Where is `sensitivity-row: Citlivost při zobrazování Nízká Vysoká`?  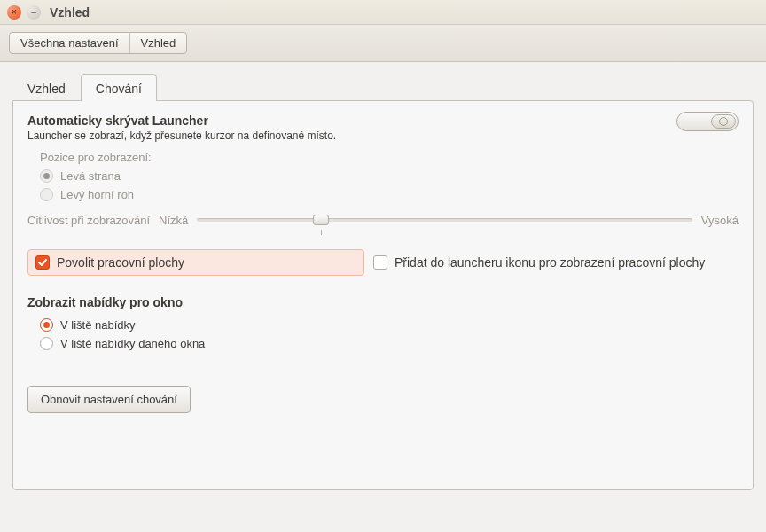
sensitivity-row: Citlivost při zobrazování Nízká Vysoká is located at coordinates (389, 220).